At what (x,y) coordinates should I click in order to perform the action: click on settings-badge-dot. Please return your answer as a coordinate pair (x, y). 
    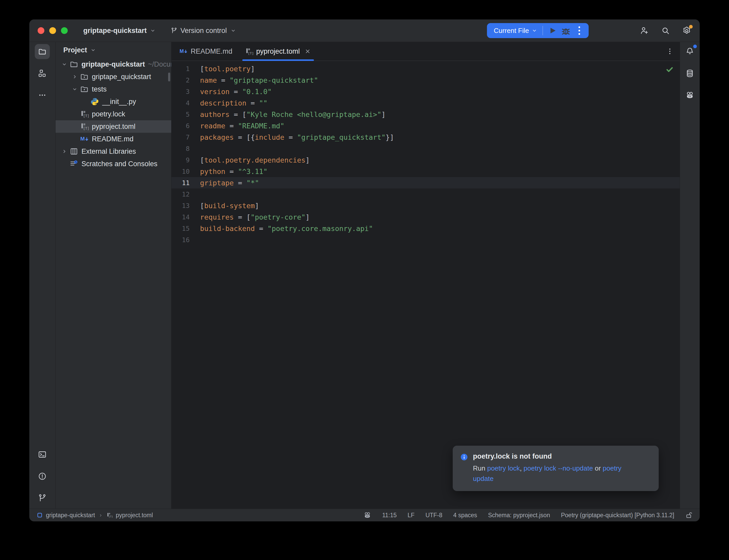
    Looking at the image, I should click on (691, 27).